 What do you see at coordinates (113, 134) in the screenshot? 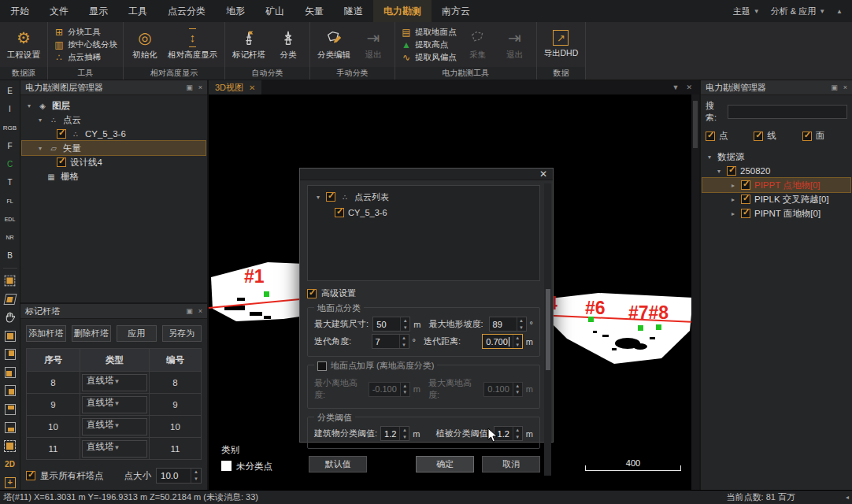
I see `tree-item-pointcloud-cy536: ∴ CY_5_3-6` at bounding box center [113, 134].